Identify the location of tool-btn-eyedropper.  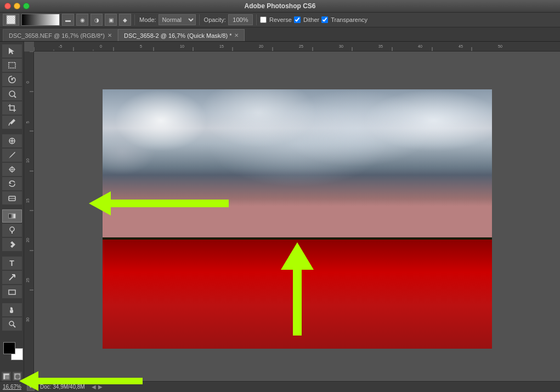
(12, 122).